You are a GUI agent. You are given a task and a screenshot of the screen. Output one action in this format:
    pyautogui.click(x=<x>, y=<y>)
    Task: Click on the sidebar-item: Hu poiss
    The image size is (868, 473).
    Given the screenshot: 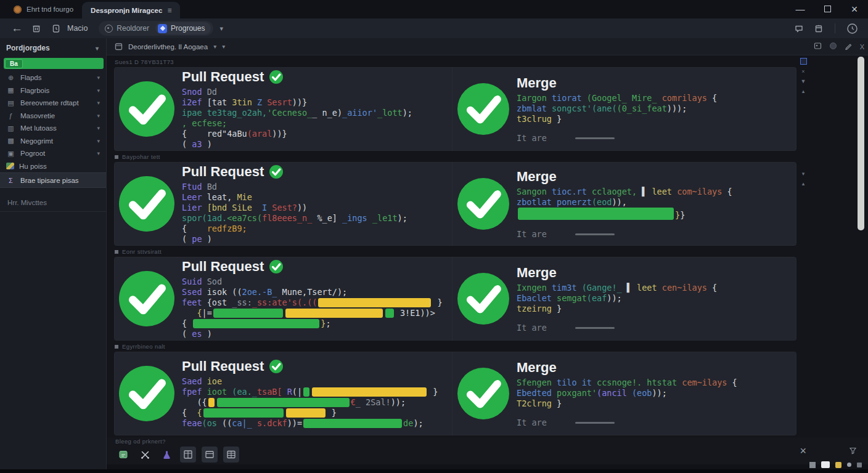 What is the action you would take?
    pyautogui.click(x=53, y=166)
    